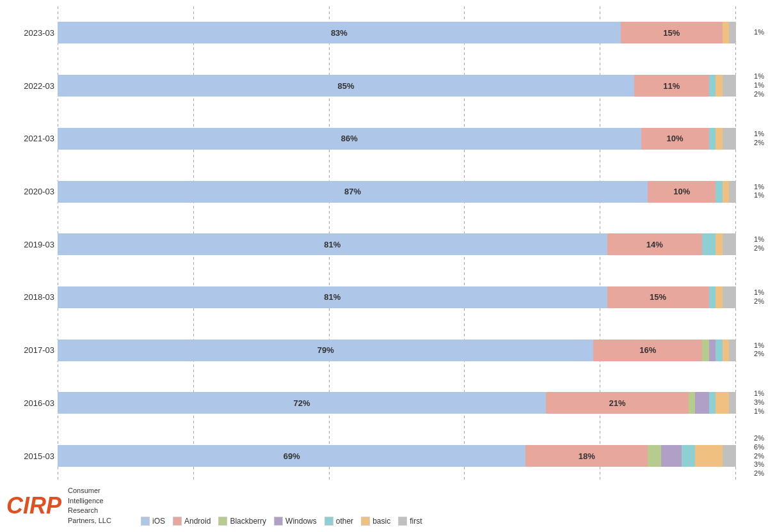  Describe the element at coordinates (759, 139) in the screenshot. I see `overflow-labels-2021-03: 1%2%` at that location.